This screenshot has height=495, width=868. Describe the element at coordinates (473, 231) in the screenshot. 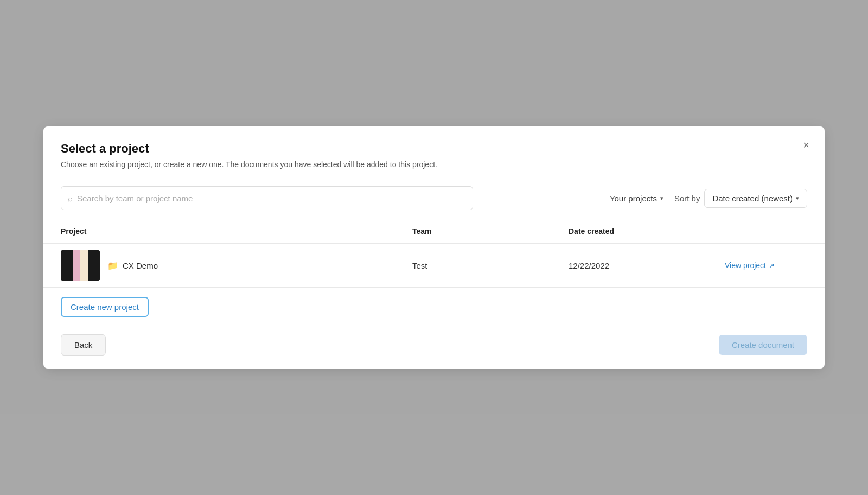

I see `col-team: Team` at that location.